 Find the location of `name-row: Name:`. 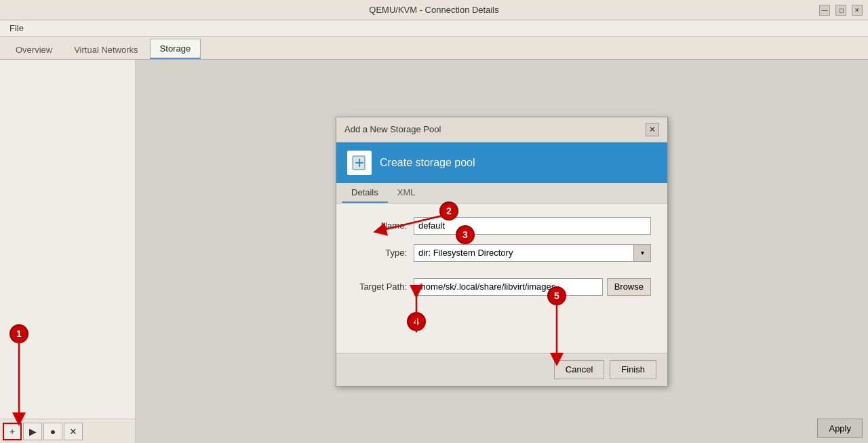

name-row: Name: is located at coordinates (502, 226).